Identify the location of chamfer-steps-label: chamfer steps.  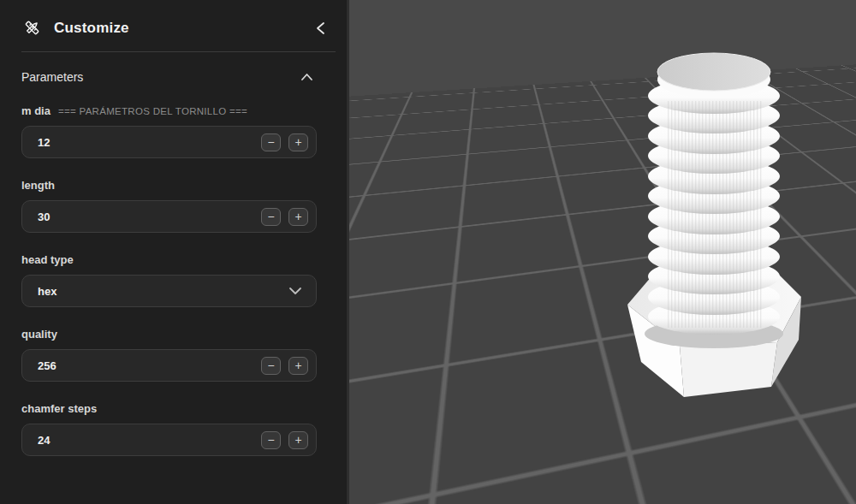
(59, 409).